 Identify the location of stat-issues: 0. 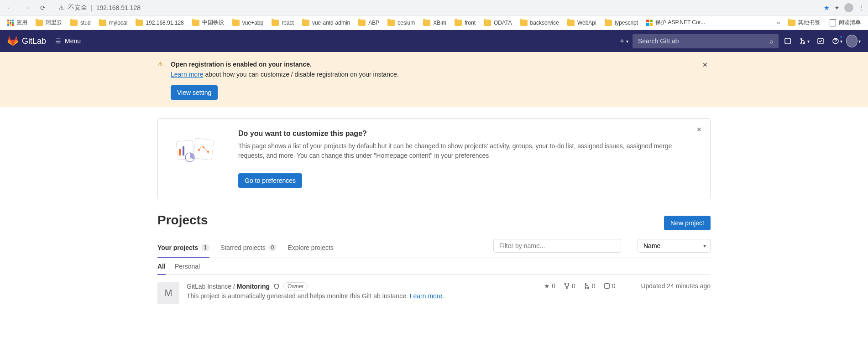
(610, 286).